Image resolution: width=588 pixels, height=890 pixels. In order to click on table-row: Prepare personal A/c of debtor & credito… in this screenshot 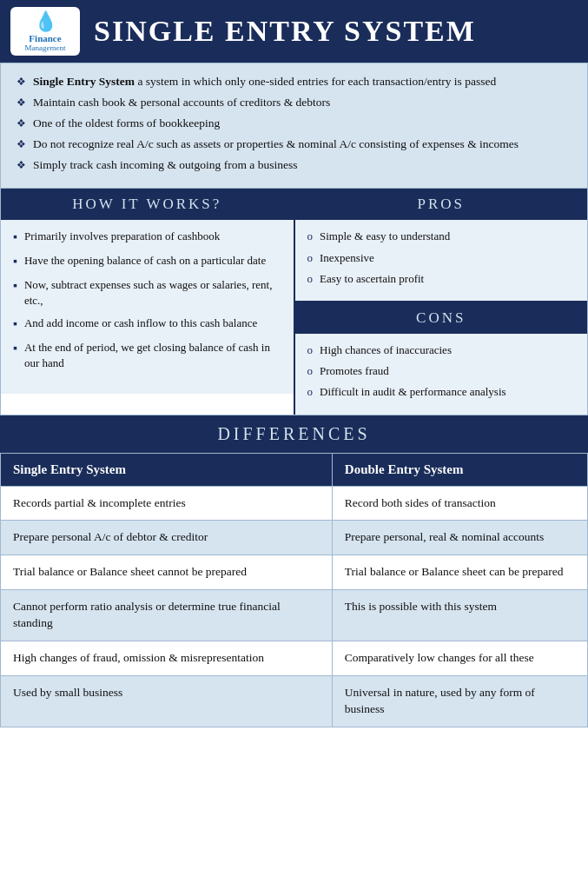, I will do `click(294, 538)`.